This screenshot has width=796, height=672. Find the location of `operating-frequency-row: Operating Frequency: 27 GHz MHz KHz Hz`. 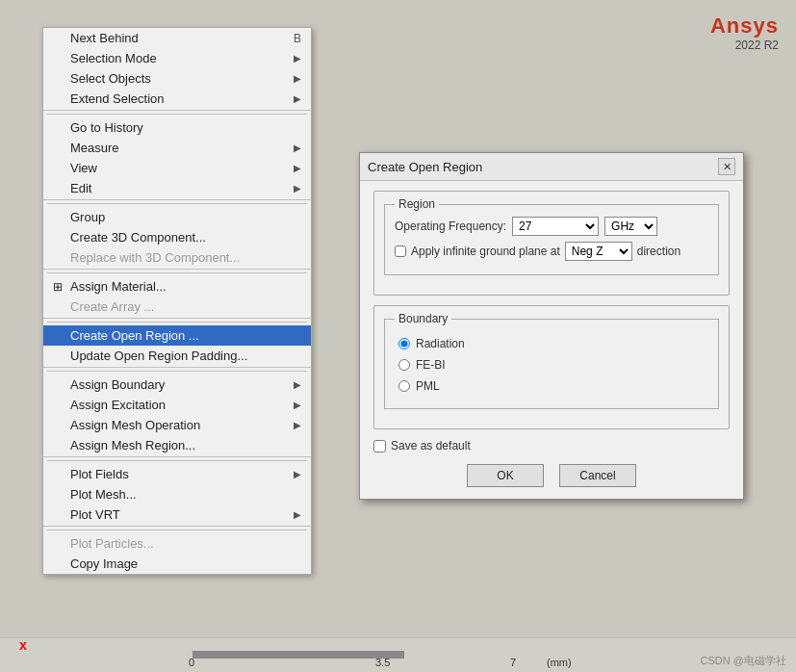

operating-frequency-row: Operating Frequency: 27 GHz MHz KHz Hz is located at coordinates (552, 226).